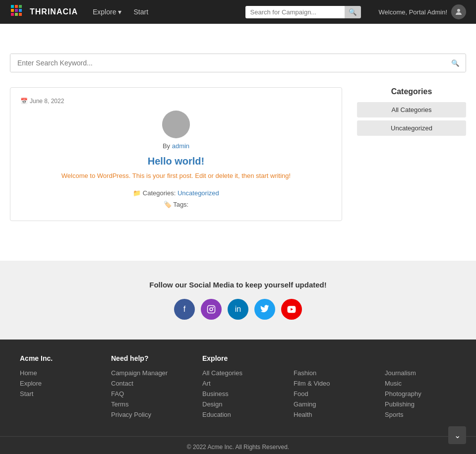  What do you see at coordinates (265, 309) in the screenshot?
I see `twitter-icon` at bounding box center [265, 309].